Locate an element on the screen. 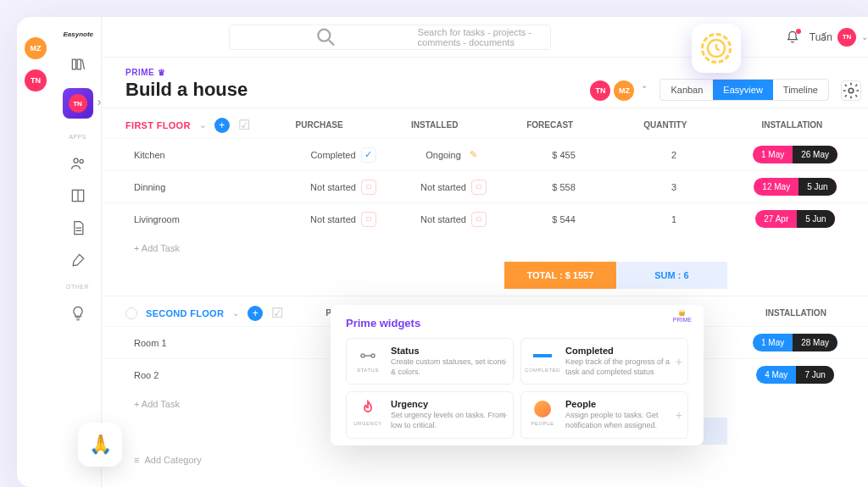  lightbulb-icon is located at coordinates (78, 313).